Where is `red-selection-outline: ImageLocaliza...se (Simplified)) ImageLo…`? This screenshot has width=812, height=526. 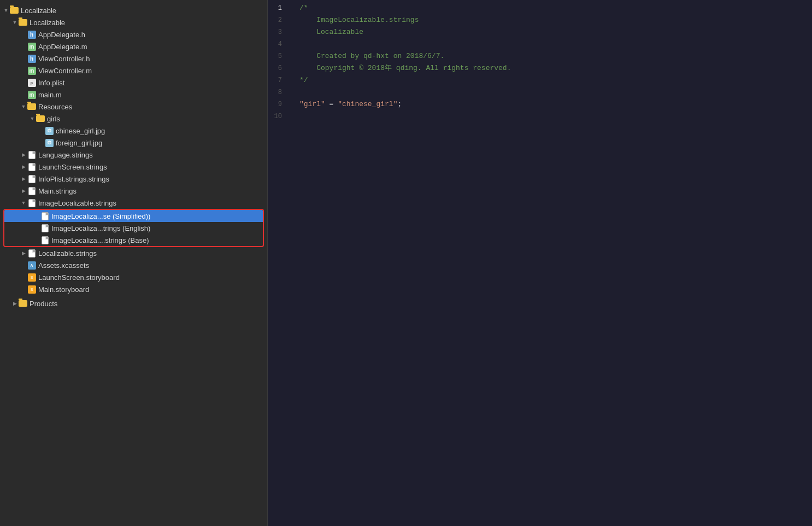 red-selection-outline: ImageLocaliza...se (Simplified)) ImageLo… is located at coordinates (133, 228).